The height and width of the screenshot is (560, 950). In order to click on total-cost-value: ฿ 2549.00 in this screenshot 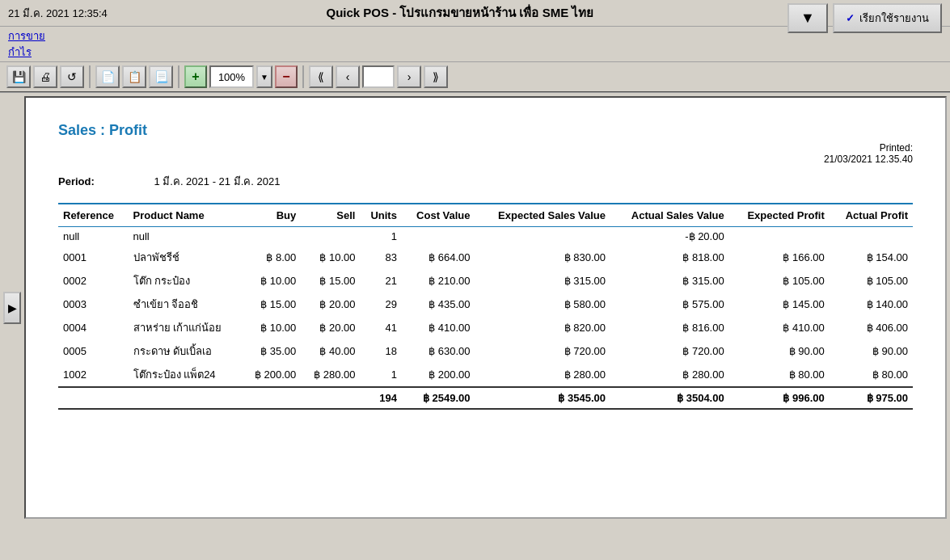, I will do `click(438, 398)`.